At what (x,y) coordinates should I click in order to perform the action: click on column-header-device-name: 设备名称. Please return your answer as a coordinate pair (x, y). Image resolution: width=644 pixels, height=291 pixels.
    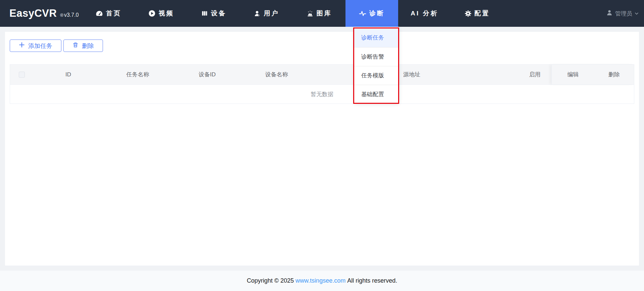
    Looking at the image, I should click on (276, 74).